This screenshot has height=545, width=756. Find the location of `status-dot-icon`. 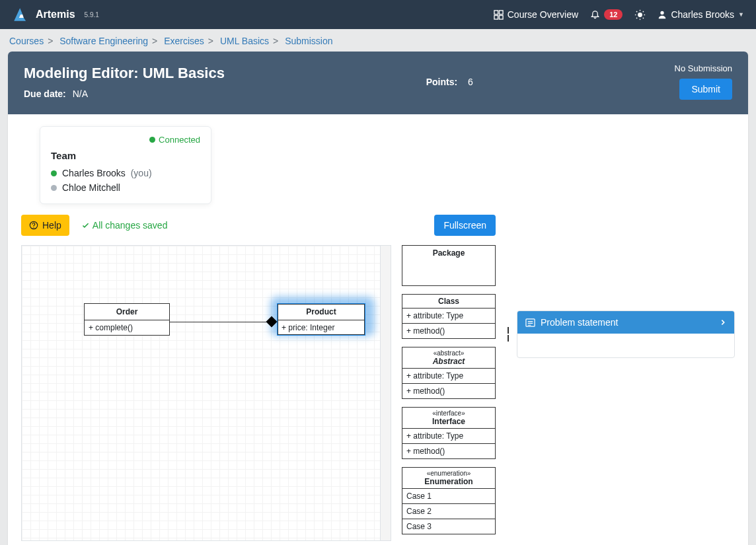

status-dot-icon is located at coordinates (152, 140).